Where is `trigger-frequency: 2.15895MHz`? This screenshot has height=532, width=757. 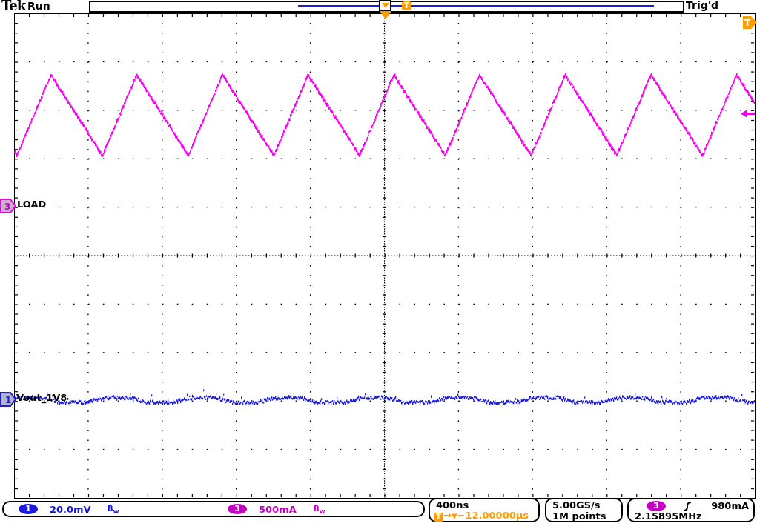
trigger-frequency: 2.15895MHz is located at coordinates (669, 516).